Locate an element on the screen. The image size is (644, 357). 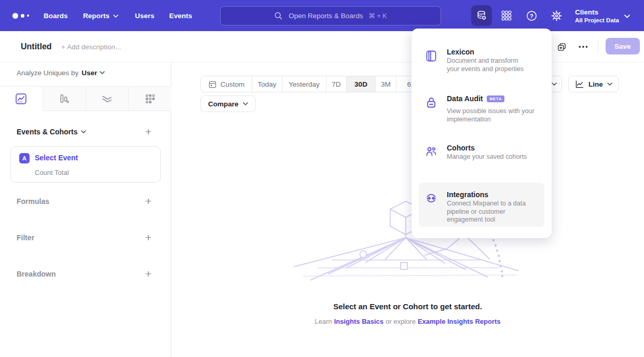
data-management-button is located at coordinates (482, 16).